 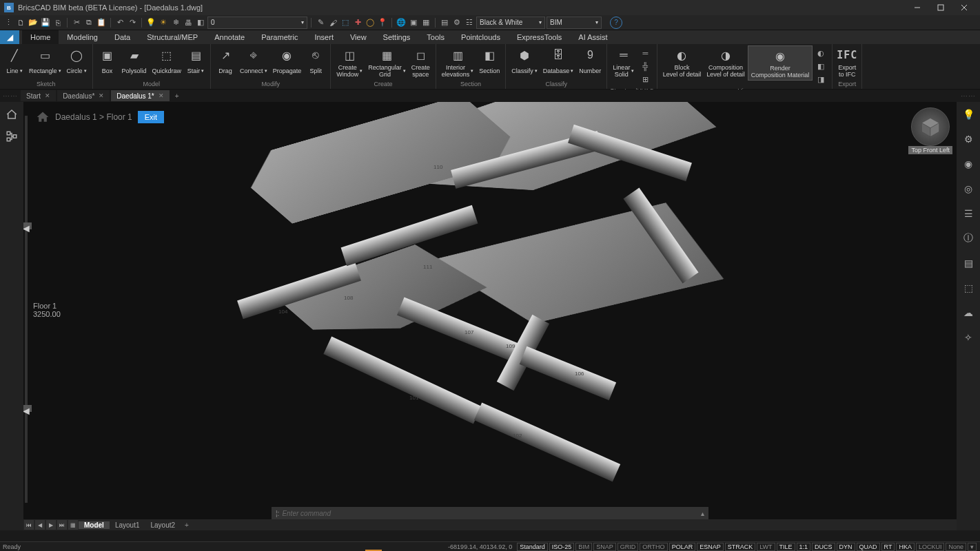 I want to click on minimize-button, so click(x=917, y=8).